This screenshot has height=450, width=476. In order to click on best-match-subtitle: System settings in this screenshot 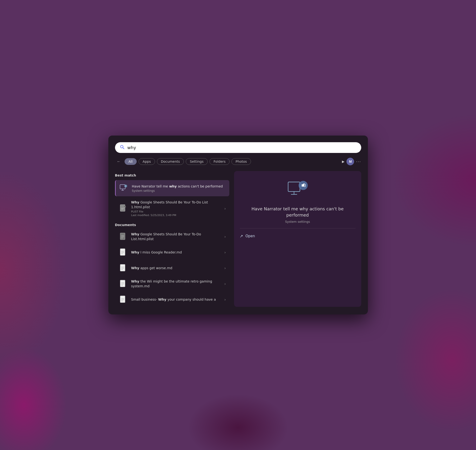, I will do `click(179, 191)`.